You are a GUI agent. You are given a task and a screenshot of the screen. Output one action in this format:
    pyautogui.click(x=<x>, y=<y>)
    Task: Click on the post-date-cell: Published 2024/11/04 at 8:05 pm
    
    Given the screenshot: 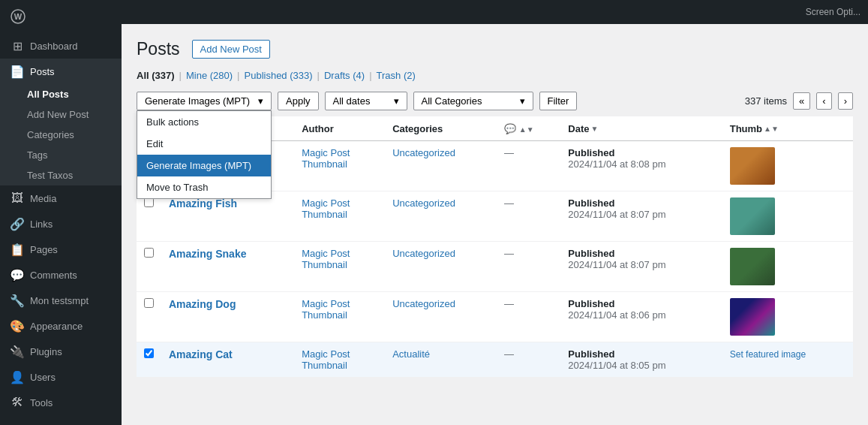 What is the action you would take?
    pyautogui.click(x=641, y=360)
    